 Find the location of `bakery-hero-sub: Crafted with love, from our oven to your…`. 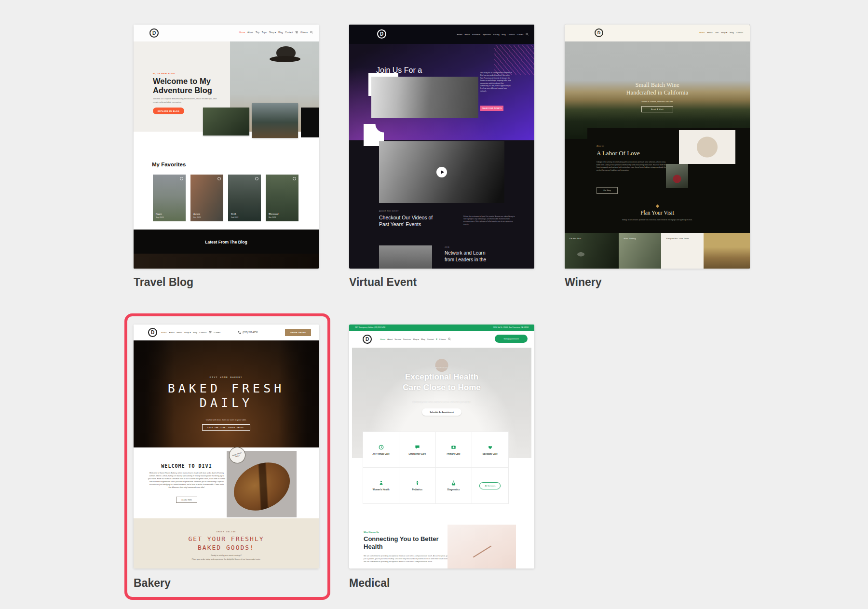

bakery-hero-sub: Crafted with love, from our oven to your… is located at coordinates (226, 420).